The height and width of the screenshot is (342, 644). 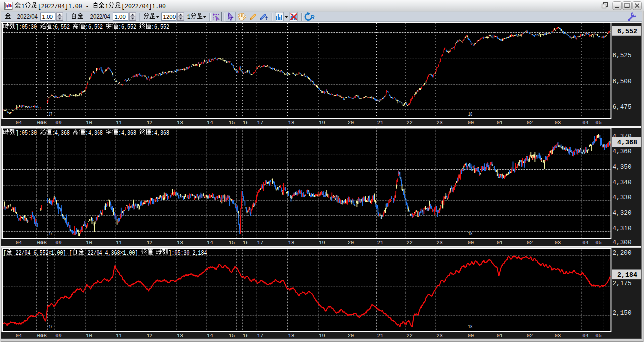 I want to click on svg-text: 4,310, so click(x=622, y=229).